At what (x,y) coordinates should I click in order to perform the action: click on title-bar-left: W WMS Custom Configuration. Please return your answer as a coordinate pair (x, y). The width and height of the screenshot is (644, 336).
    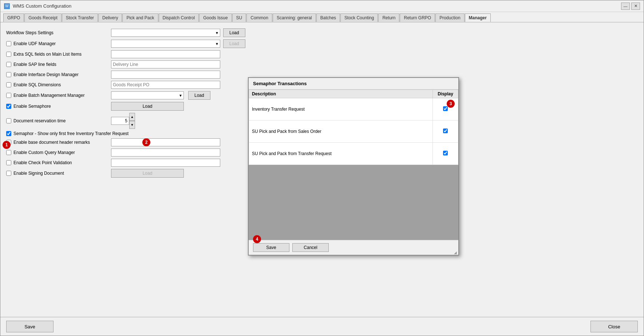
    Looking at the image, I should click on (38, 6).